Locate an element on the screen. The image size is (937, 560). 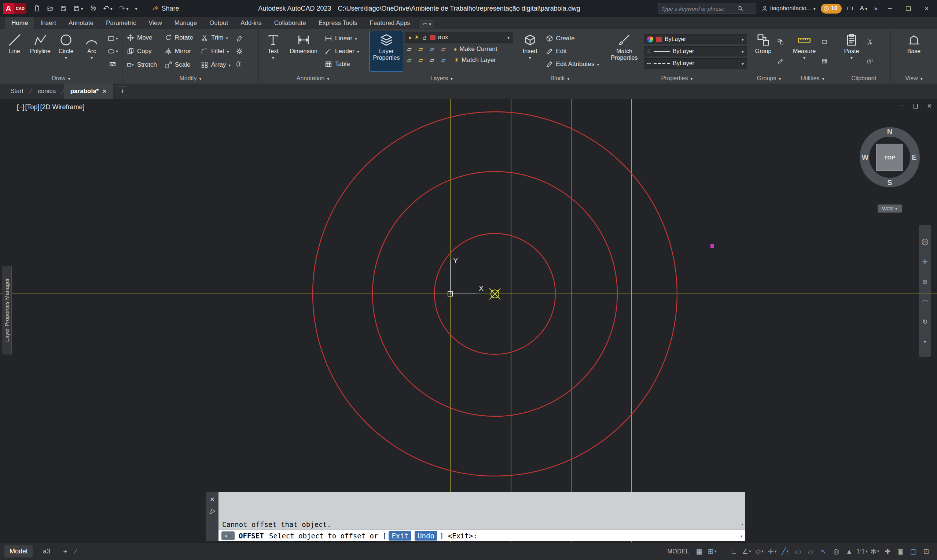
status-toggle: ▦ is located at coordinates (699, 552).